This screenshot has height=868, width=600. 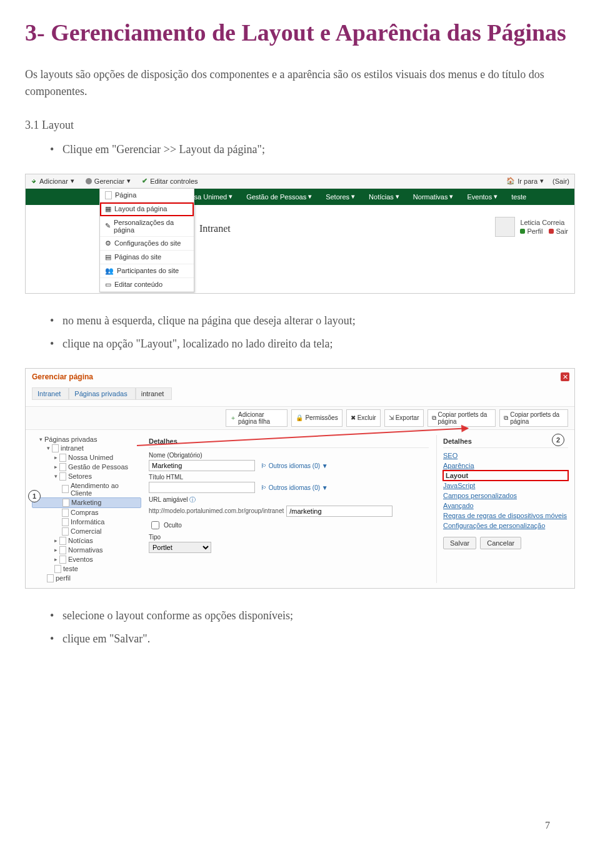 I want to click on btn-delete: ✖Excluir, so click(x=364, y=418).